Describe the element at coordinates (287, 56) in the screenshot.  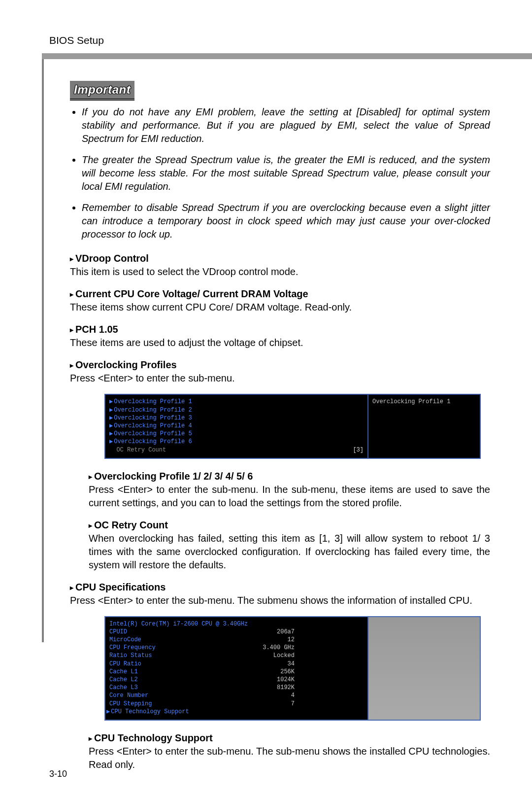
I see `header-divider` at that location.